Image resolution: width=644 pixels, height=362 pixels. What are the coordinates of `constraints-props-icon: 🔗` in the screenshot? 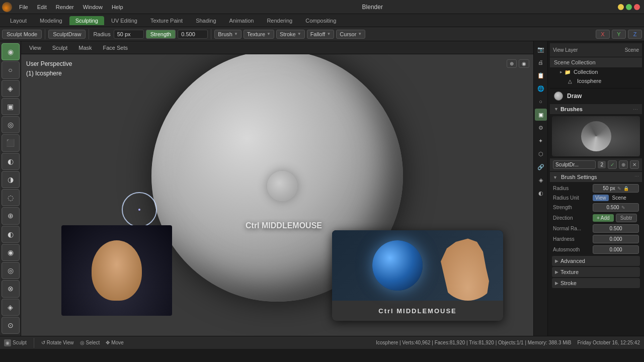 It's located at (541, 167).